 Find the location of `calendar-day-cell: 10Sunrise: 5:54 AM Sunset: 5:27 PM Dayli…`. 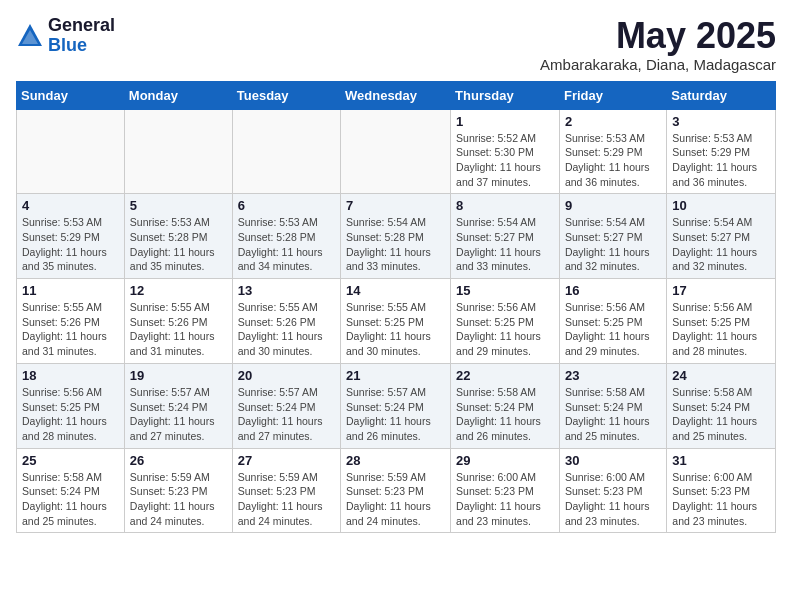

calendar-day-cell: 10Sunrise: 5:54 AM Sunset: 5:27 PM Dayli… is located at coordinates (722, 236).